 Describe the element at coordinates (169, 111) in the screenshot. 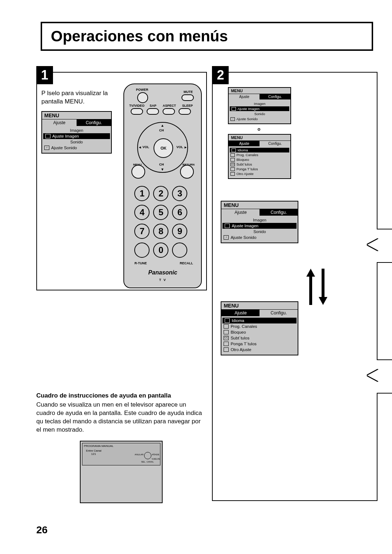

I see `aspect-button` at that location.